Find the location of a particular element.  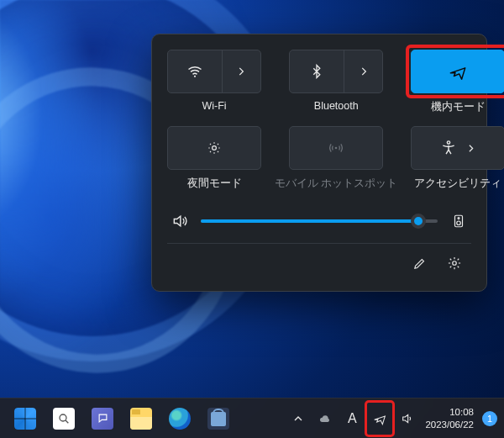

nightlight-label: 夜間モード is located at coordinates (215, 183).